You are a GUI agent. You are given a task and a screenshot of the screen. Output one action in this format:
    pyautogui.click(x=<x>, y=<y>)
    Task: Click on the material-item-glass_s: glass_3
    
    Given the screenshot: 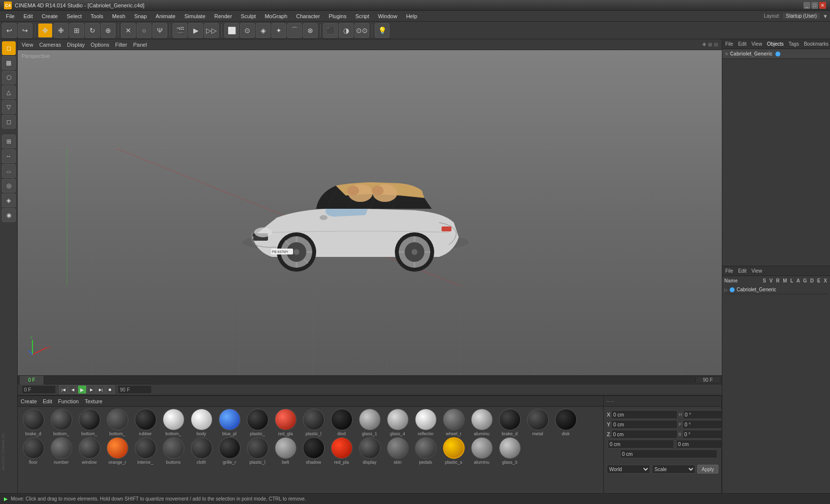 What is the action you would take?
    pyautogui.click(x=509, y=451)
    